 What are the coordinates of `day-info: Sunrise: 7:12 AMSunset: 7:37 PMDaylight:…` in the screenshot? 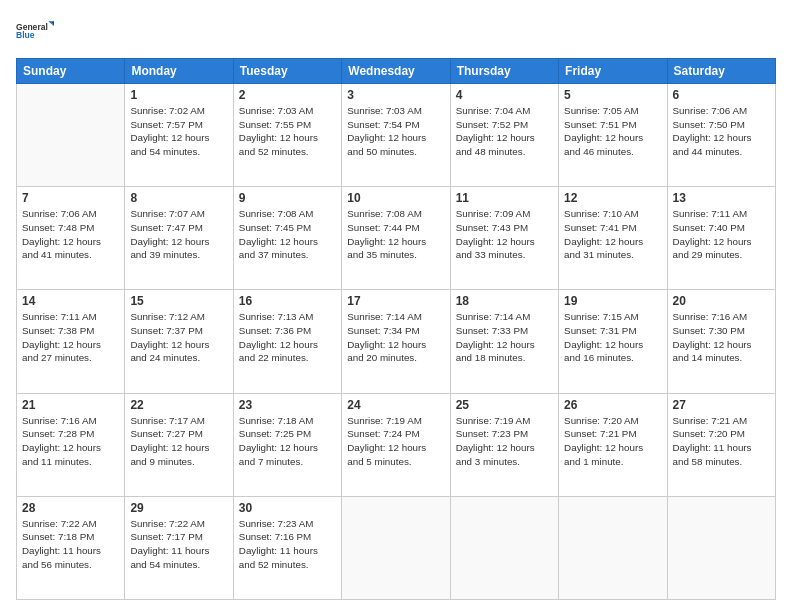 It's located at (178, 338).